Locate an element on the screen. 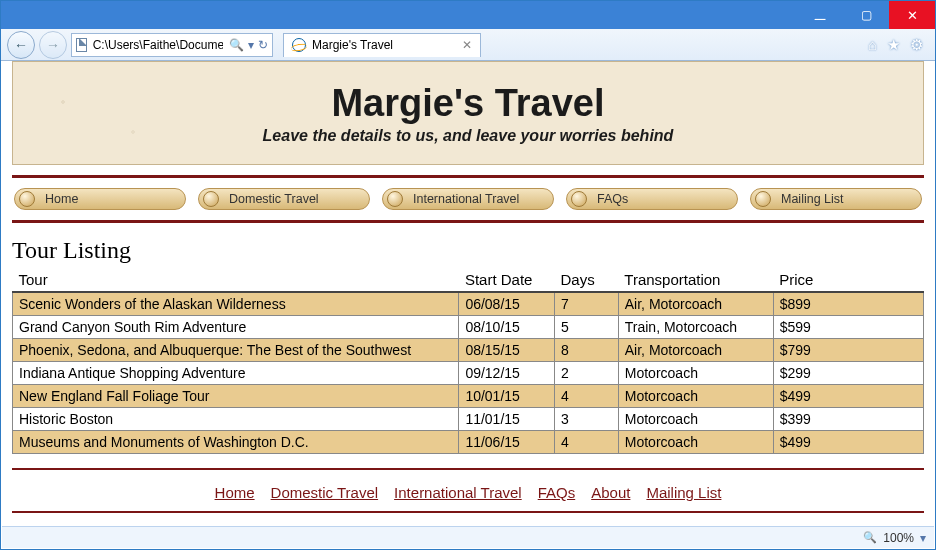 The image size is (936, 550). window-titlebar is located at coordinates (468, 15).